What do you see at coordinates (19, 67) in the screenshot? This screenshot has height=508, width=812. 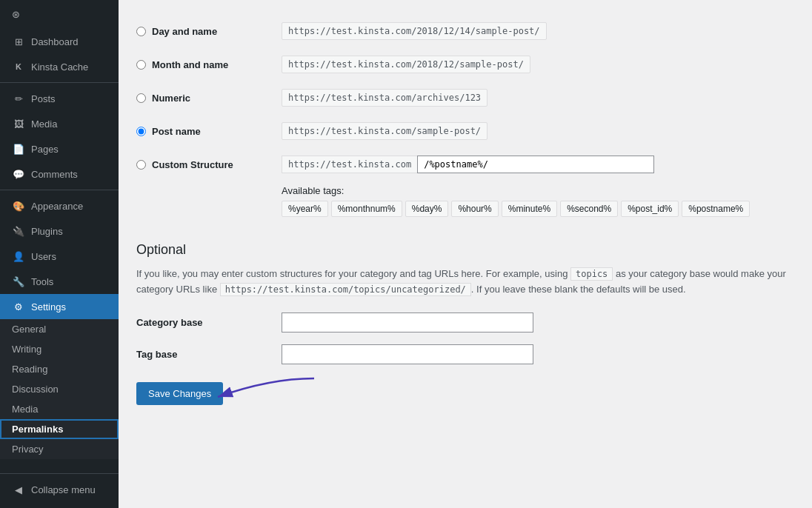 I see `kinsta-icon: K` at bounding box center [19, 67].